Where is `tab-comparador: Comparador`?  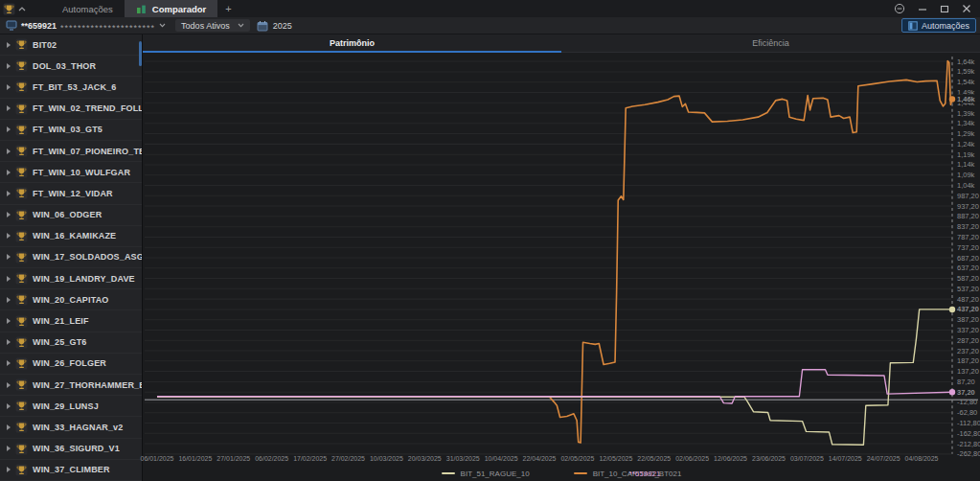 tab-comparador: Comparador is located at coordinates (171, 9).